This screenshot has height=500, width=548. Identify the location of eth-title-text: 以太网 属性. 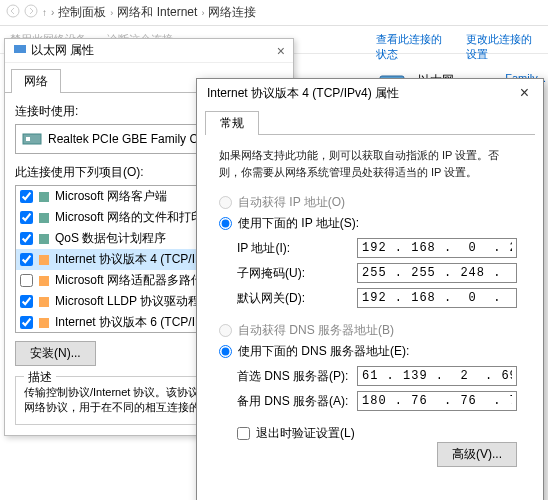
(62, 50).